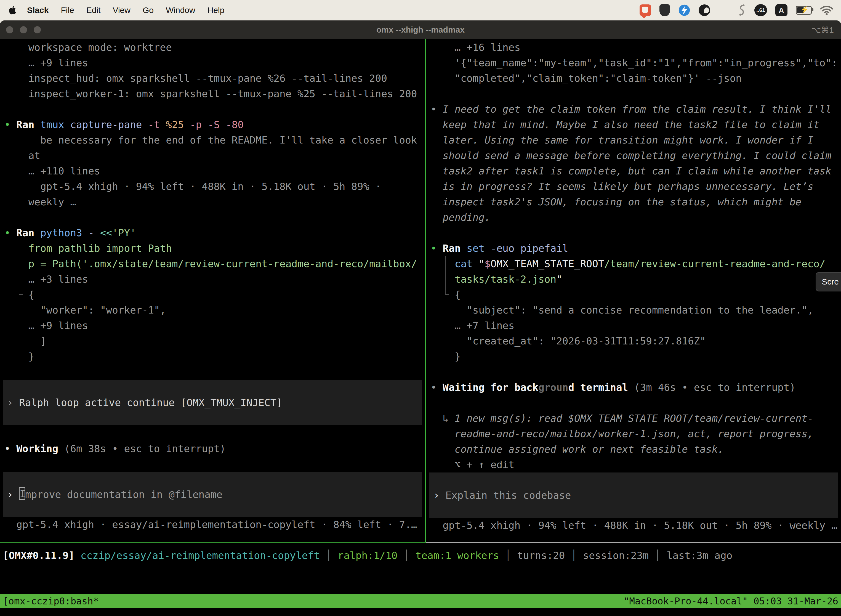 This screenshot has height=616, width=841. What do you see at coordinates (38, 10) in the screenshot?
I see `menu-item-app: Slack` at bounding box center [38, 10].